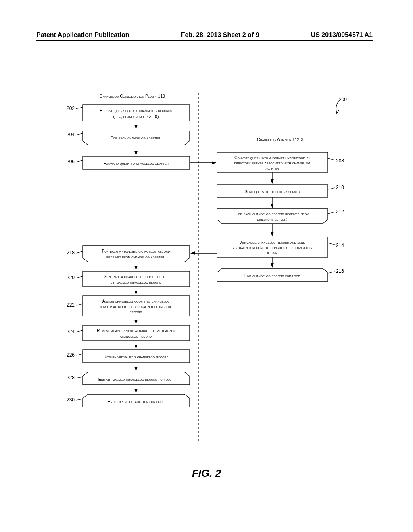 The height and width of the screenshot is (532, 413). Describe the element at coordinates (136, 312) in the screenshot. I see `box-222-line3: record` at that location.